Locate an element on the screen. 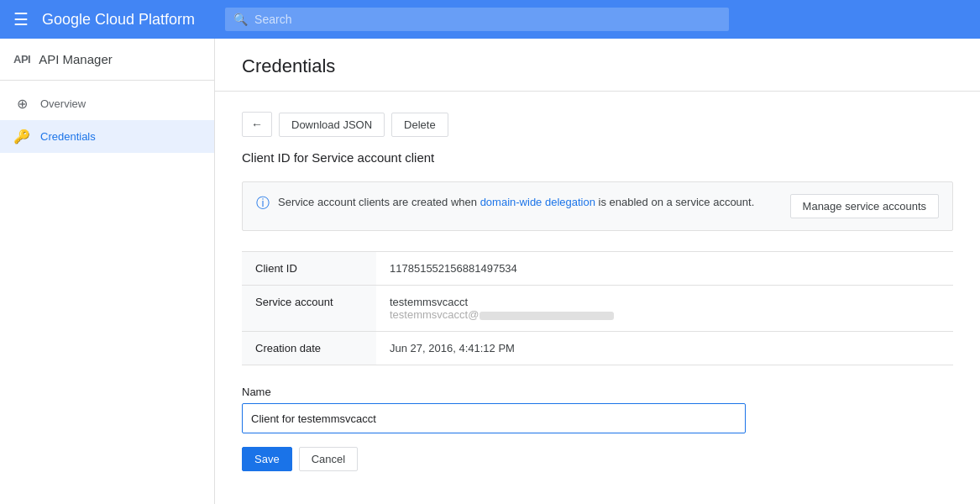 The height and width of the screenshot is (504, 980). save-button: Save is located at coordinates (267, 459).